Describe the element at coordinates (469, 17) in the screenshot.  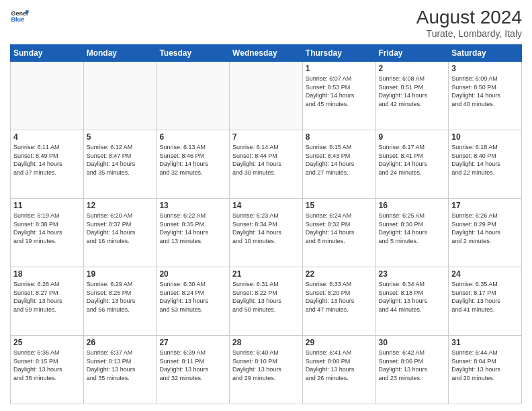
I see `page-title: August 2024` at that location.